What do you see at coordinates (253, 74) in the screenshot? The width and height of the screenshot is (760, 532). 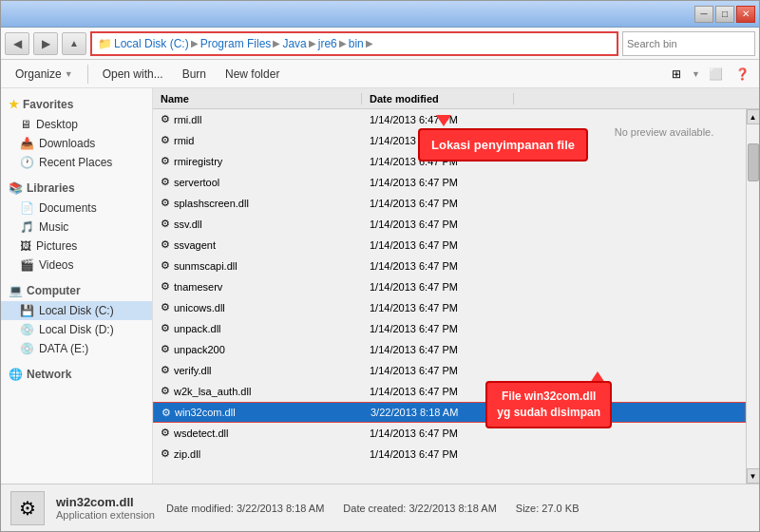 I see `new-folder-button: New folder` at bounding box center [253, 74].